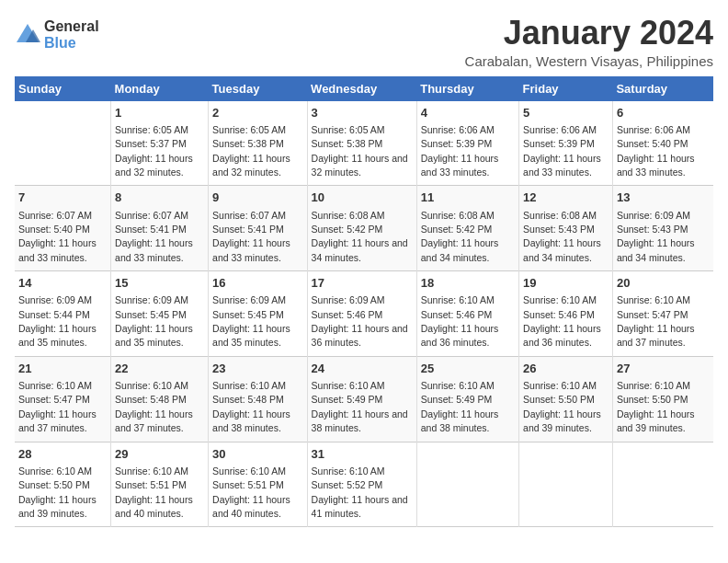  What do you see at coordinates (566, 399) in the screenshot?
I see `calendar-cell: 26Sunrise: 6:10 AMSunset: 5:50 PMDayligh…` at bounding box center [566, 399].